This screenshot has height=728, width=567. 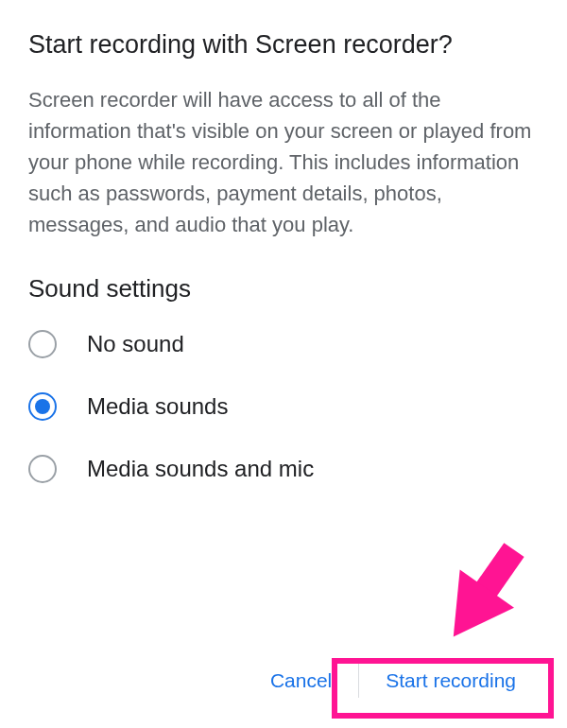 What do you see at coordinates (284, 407) in the screenshot?
I see `radio-option-media-sounds: Media sounds` at bounding box center [284, 407].